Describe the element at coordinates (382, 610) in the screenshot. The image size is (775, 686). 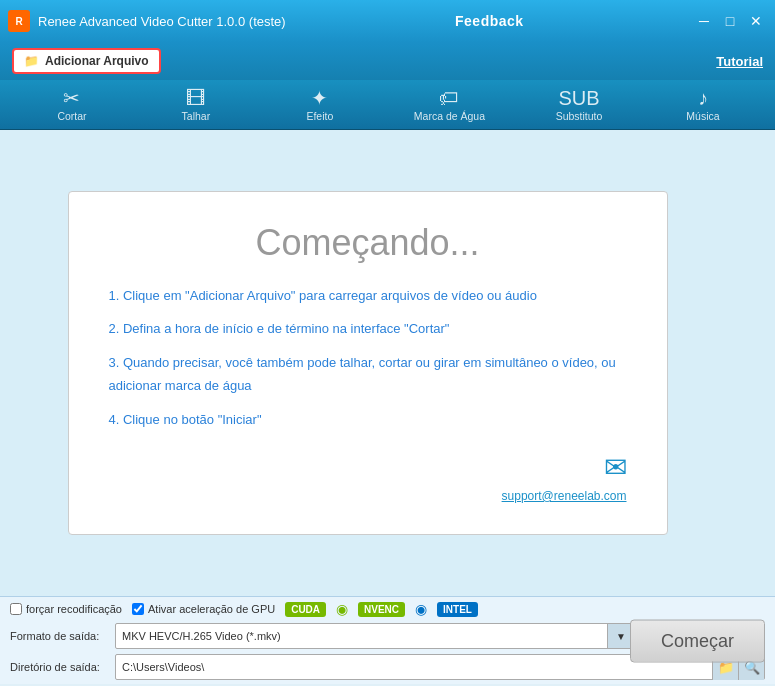
I see `nvenc-badge: NVENC` at that location.